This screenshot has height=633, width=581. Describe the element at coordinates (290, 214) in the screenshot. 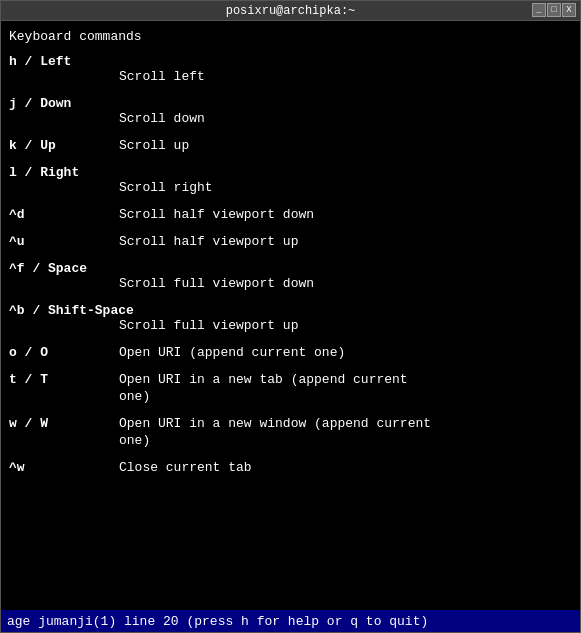

I see `cmd-cd-row: ^d Scroll half viewport down` at that location.